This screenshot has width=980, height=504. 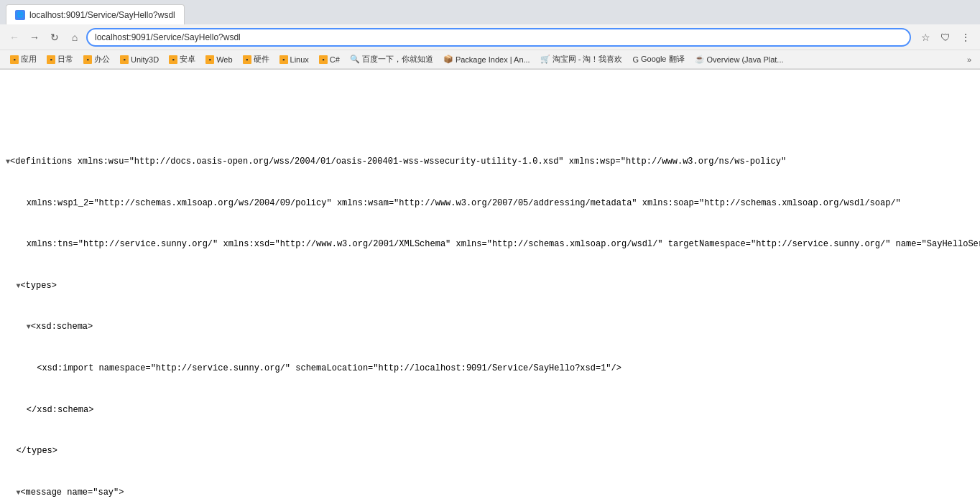 What do you see at coordinates (490, 12) in the screenshot?
I see `tab-bar: 🌐 localhost:9091/Service/SayHello?wsdl` at bounding box center [490, 12].